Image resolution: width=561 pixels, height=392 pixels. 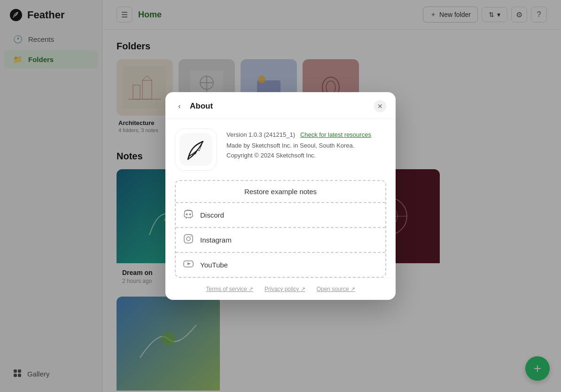 I want to click on discord-link: Discord, so click(x=280, y=215).